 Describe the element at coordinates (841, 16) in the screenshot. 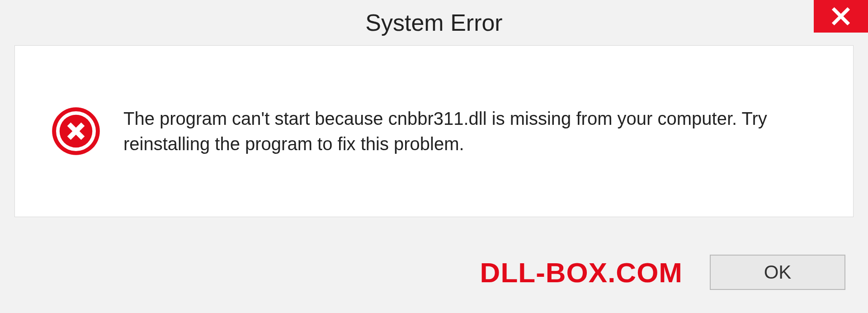

I see `close-icon` at that location.